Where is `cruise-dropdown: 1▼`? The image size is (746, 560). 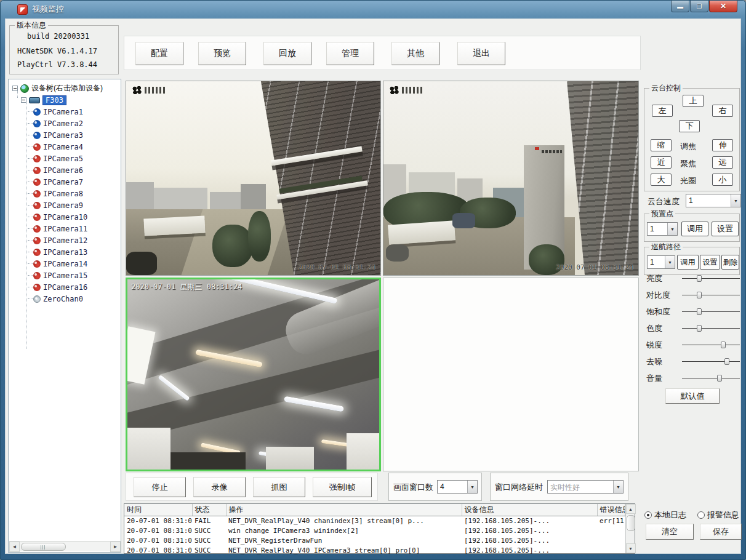
cruise-dropdown: 1▼ is located at coordinates (661, 262).